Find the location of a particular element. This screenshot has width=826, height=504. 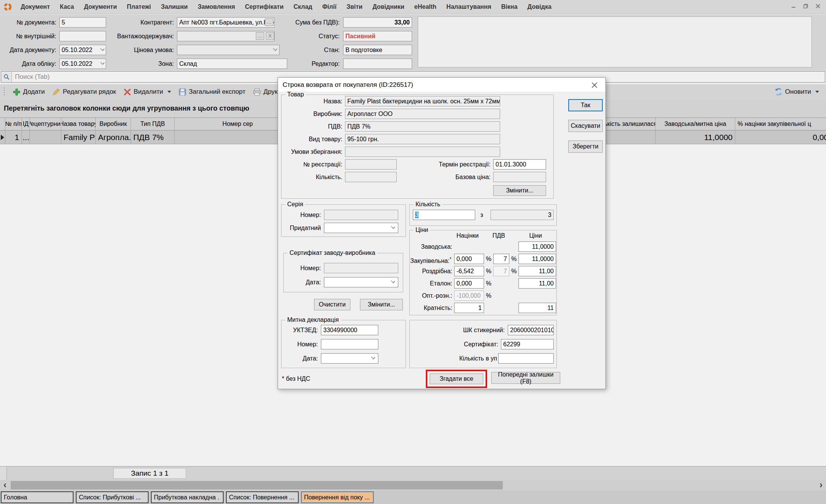

quantity-input: 3 is located at coordinates (444, 215).